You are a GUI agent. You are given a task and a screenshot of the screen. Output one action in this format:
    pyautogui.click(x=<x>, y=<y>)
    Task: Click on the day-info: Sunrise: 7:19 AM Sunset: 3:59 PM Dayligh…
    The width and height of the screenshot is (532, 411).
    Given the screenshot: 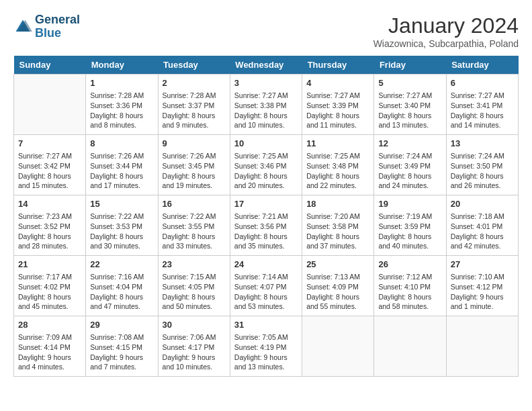 What is the action you would take?
    pyautogui.click(x=410, y=231)
    